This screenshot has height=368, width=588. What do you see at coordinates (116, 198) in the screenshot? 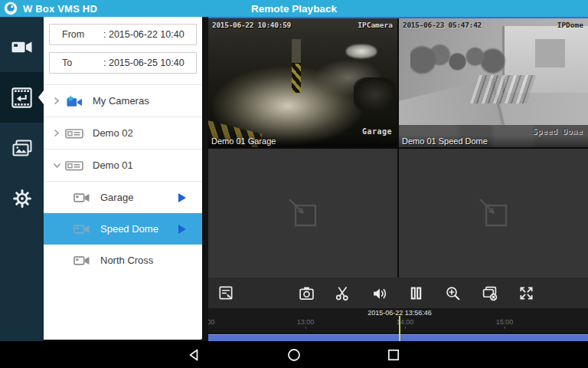
I see `tree-item-label: Garage` at bounding box center [116, 198].